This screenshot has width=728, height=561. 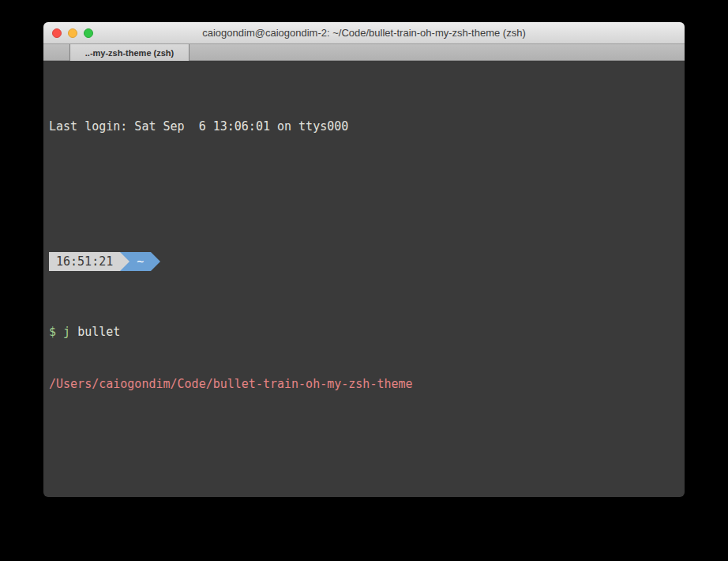 What do you see at coordinates (129, 52) in the screenshot?
I see `tab-terminal: ..-my-zsh-theme (zsh)` at bounding box center [129, 52].